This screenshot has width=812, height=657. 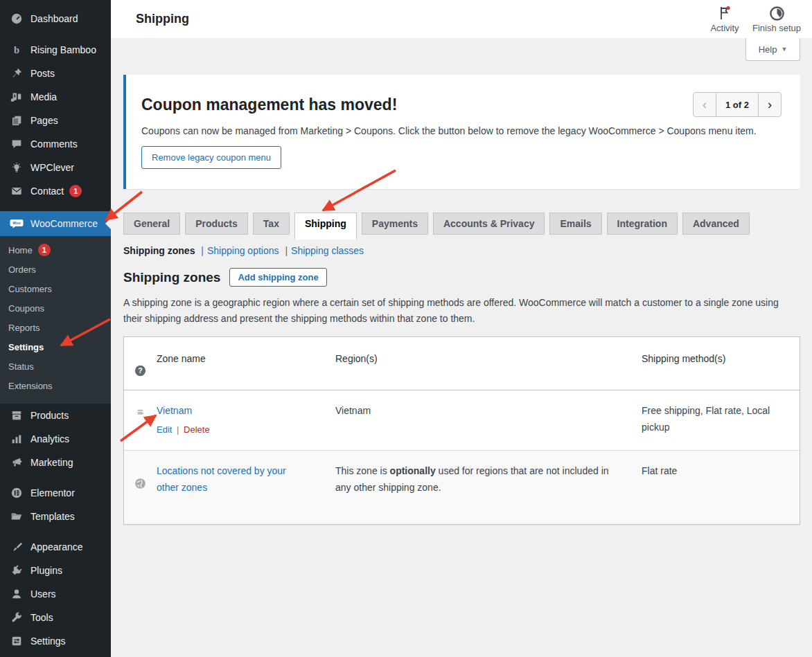 What do you see at coordinates (216, 224) in the screenshot?
I see `tab-products: Products` at bounding box center [216, 224].